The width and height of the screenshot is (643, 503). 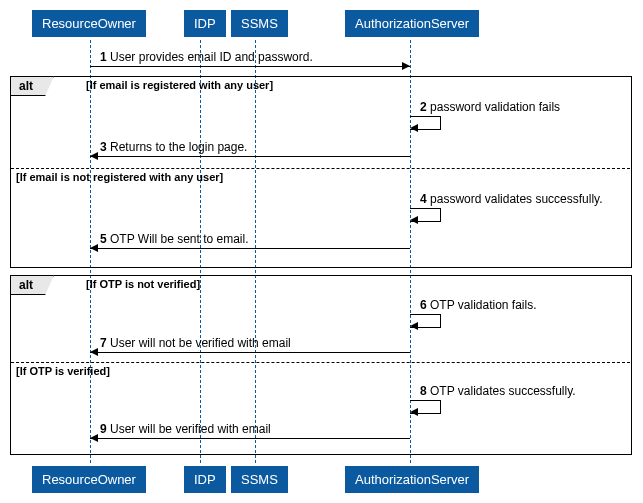 I want to click on participant-idp-bottom: IDP, so click(x=205, y=480).